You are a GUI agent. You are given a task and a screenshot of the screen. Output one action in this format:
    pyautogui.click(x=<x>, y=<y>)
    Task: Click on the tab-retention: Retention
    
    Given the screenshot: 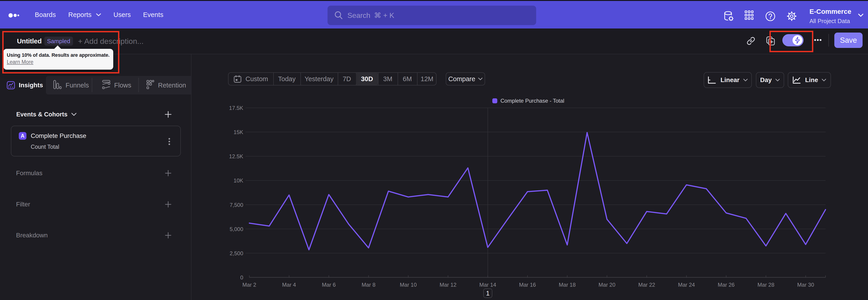 What is the action you would take?
    pyautogui.click(x=165, y=85)
    